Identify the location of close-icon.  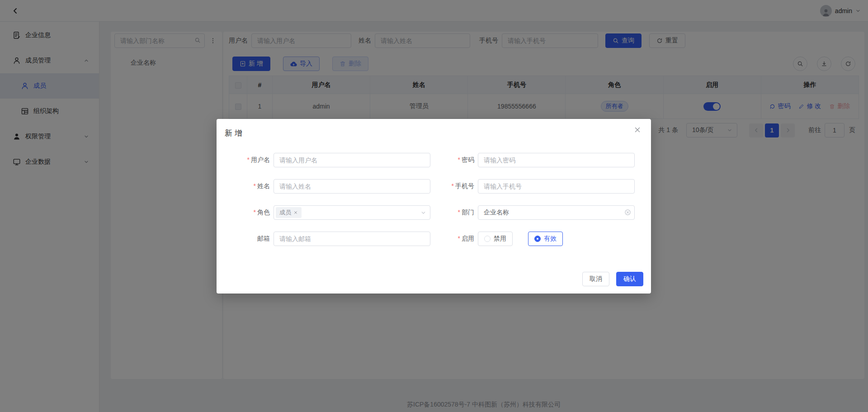
(637, 130).